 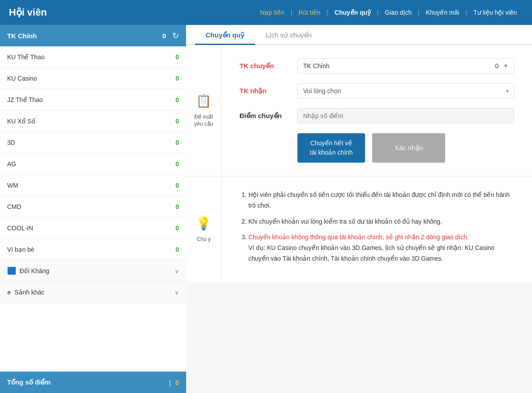 What do you see at coordinates (91, 250) in the screenshot?
I see `sidebar-item-label: Ví bạn bè` at bounding box center [91, 250].